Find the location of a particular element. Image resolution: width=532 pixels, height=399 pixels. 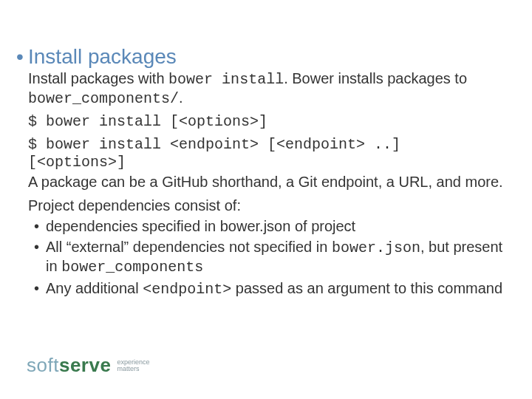

intro-paragraph: Install packages with bower install. Bow… is located at coordinates (267, 89).